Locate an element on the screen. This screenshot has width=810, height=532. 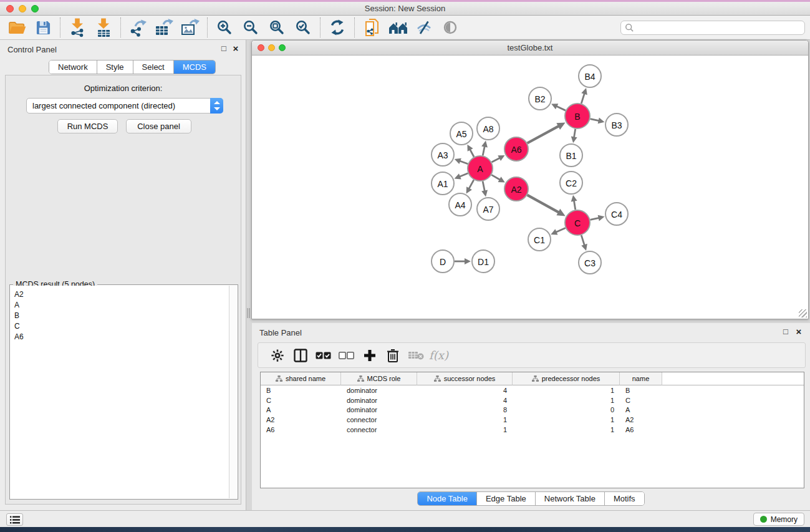
edge-A-A3 is located at coordinates (461, 161).